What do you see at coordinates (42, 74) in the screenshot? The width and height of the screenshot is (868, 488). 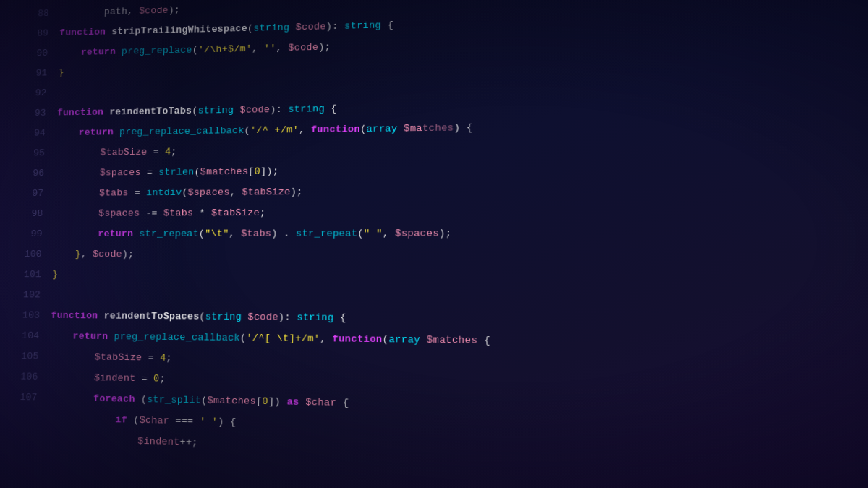 I see `line-num-91: 91` at bounding box center [42, 74].